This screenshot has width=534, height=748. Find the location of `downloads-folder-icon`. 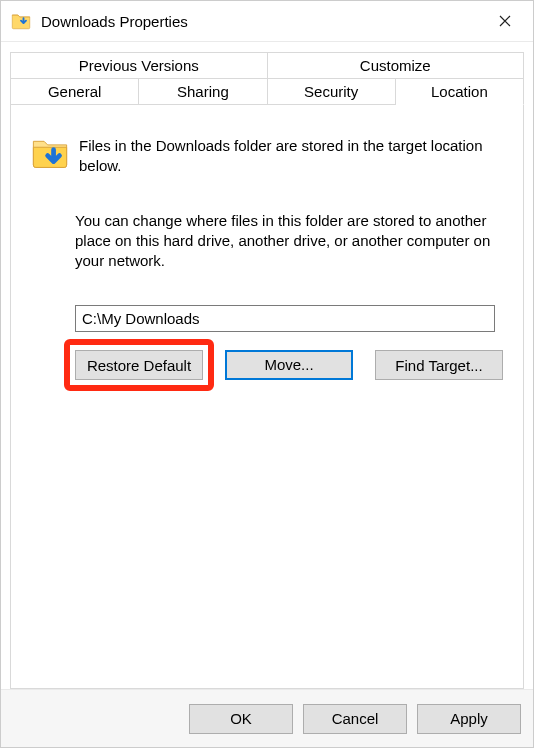

downloads-folder-icon is located at coordinates (21, 22).